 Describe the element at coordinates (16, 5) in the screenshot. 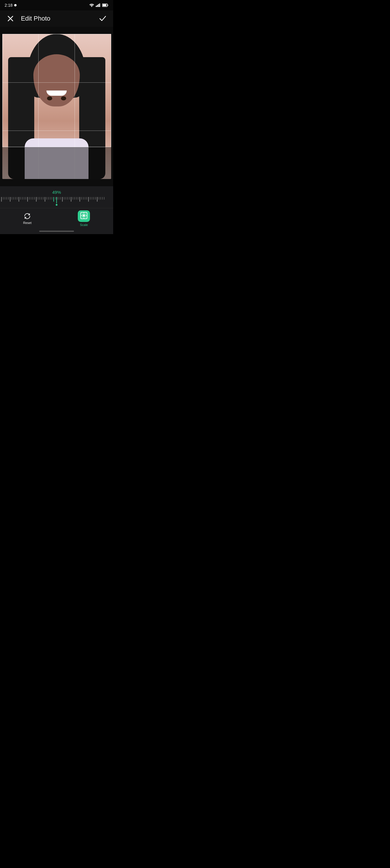

I see `notification-dot` at that location.